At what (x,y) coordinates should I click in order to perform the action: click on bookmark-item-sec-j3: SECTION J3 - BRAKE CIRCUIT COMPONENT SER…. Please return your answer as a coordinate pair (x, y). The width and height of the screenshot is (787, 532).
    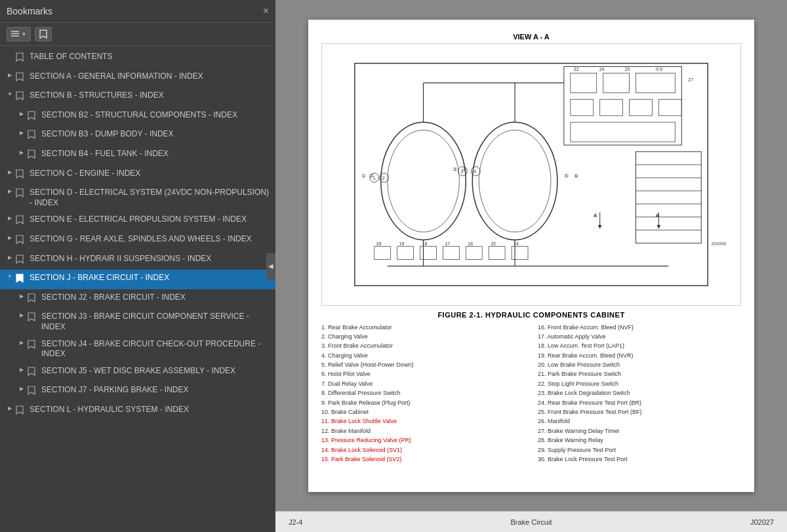
    Looking at the image, I should click on (138, 321).